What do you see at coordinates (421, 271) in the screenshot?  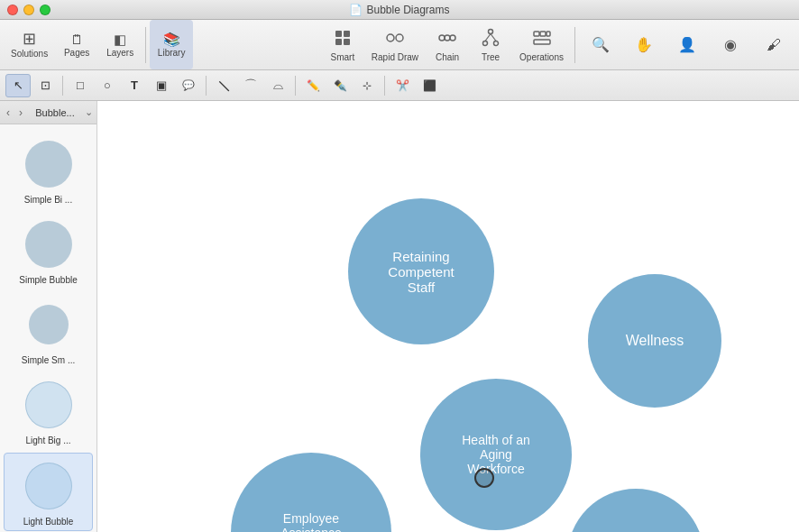 I see `bubble-retaining: RetainingCompetentStaff` at bounding box center [421, 271].